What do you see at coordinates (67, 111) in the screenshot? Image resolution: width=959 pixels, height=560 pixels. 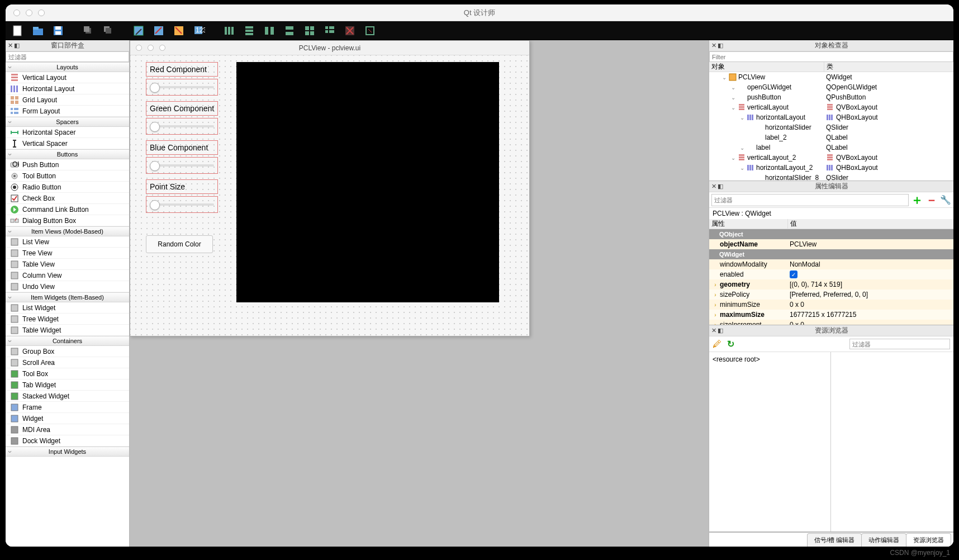 I see `widget-form-layout: Form Layout` at bounding box center [67, 111].